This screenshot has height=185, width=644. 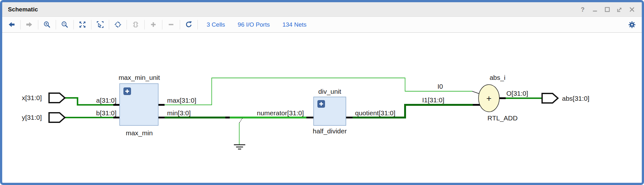 I want to click on forward-arrow-icon, so click(x=29, y=25).